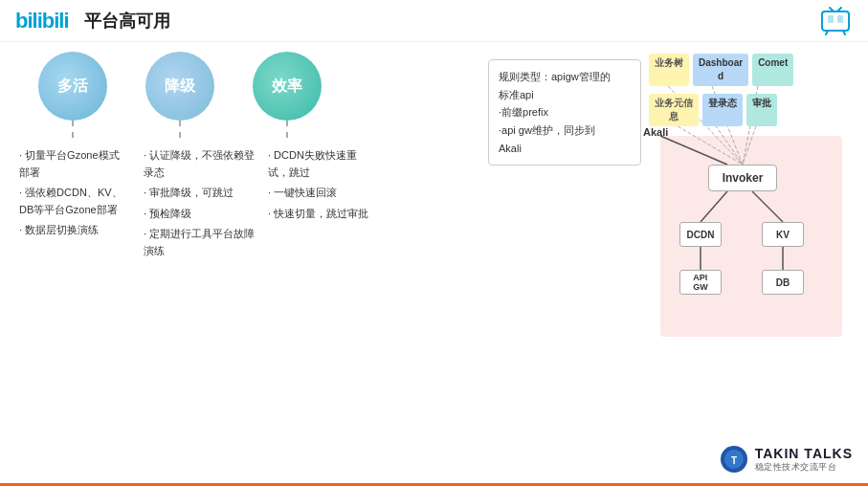  What do you see at coordinates (783, 282) in the screenshot?
I see `box-db: DB` at bounding box center [783, 282].